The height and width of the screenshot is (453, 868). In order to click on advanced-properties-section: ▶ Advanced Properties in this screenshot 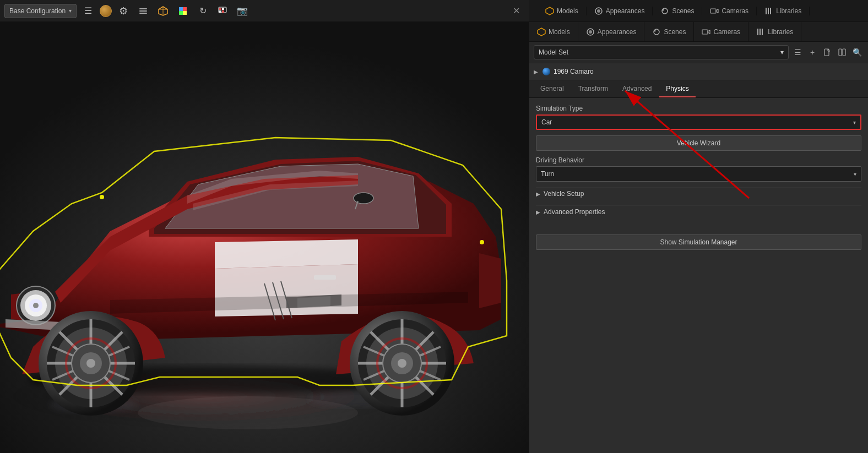, I will do `click(698, 211)`.